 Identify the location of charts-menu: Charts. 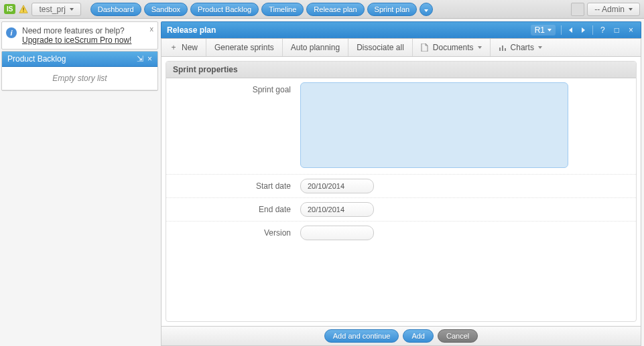
(520, 48).